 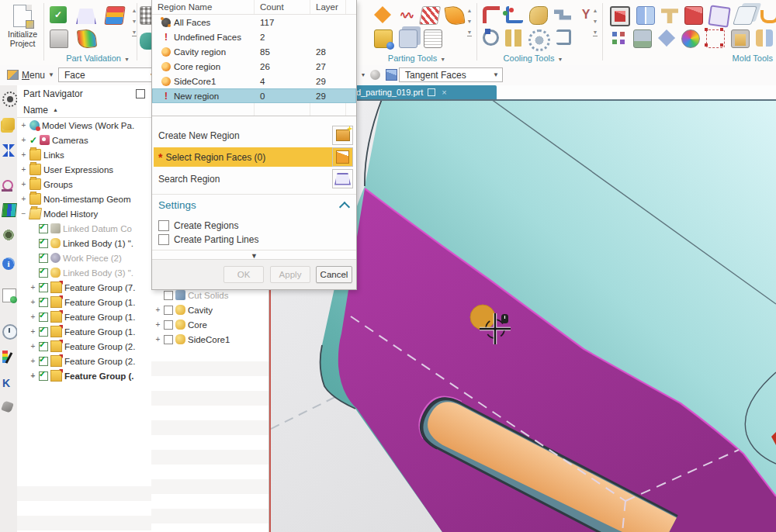 What do you see at coordinates (376, 74) in the screenshot?
I see `snap-sphere-icon` at bounding box center [376, 74].